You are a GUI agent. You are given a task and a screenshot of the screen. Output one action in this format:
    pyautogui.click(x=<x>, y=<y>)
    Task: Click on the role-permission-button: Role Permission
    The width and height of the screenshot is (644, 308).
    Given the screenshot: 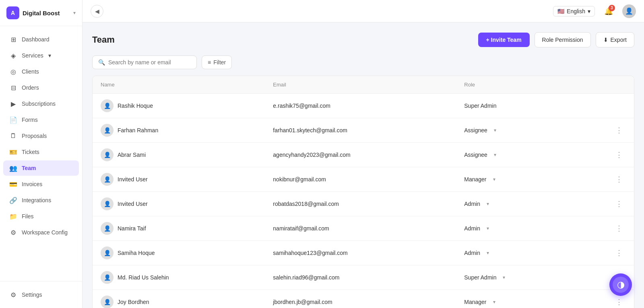 What is the action you would take?
    pyautogui.click(x=563, y=40)
    